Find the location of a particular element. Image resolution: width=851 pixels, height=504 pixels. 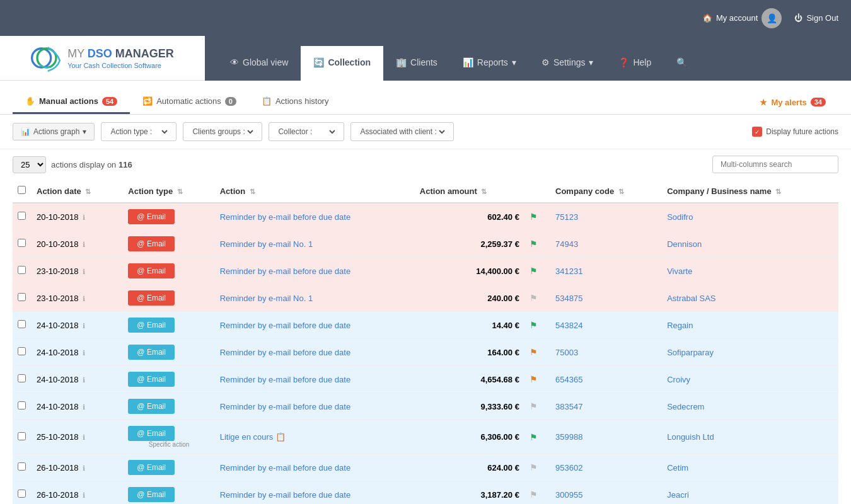

company-name-link: Sodifro is located at coordinates (680, 217).